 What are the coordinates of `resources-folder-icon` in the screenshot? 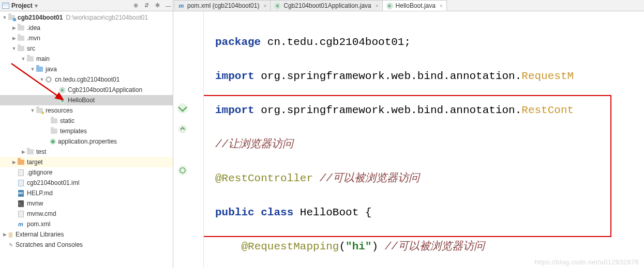 It's located at (39, 111).